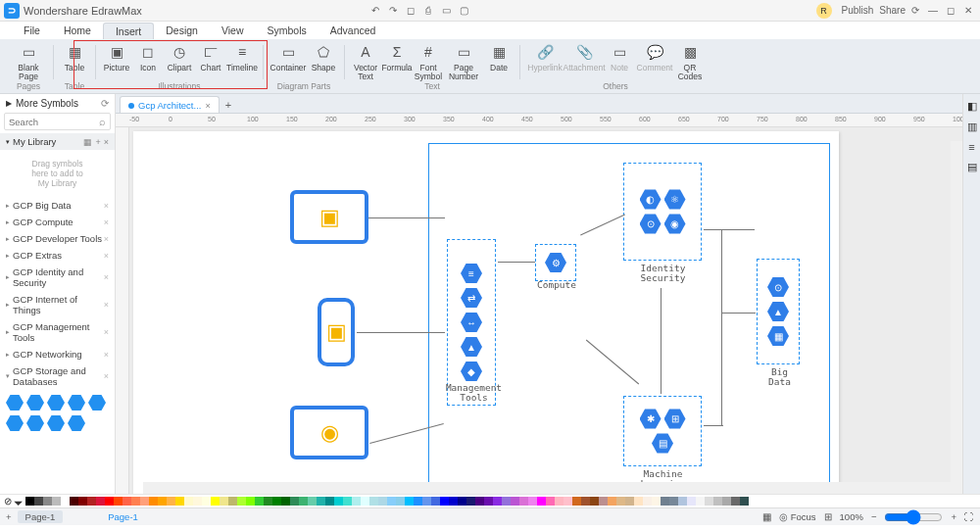  Describe the element at coordinates (824, 11) in the screenshot. I see `user-avatar: R` at that location.